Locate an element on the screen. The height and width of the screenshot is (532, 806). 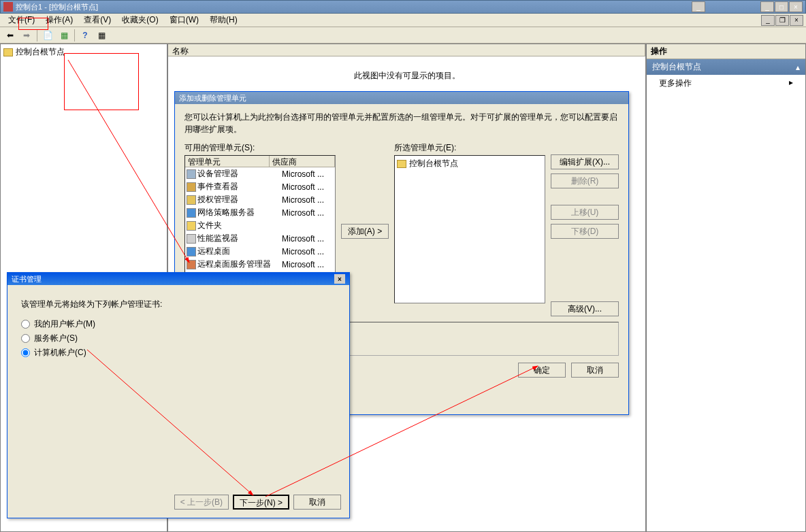
radio-computer-input is located at coordinates (26, 352).